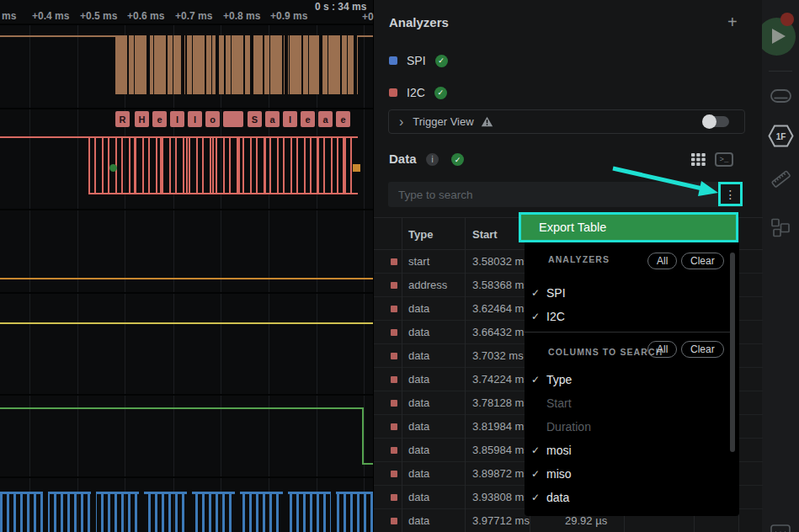 The width and height of the screenshot is (799, 532). I want to click on export-highlight-box: Export Table, so click(628, 227).